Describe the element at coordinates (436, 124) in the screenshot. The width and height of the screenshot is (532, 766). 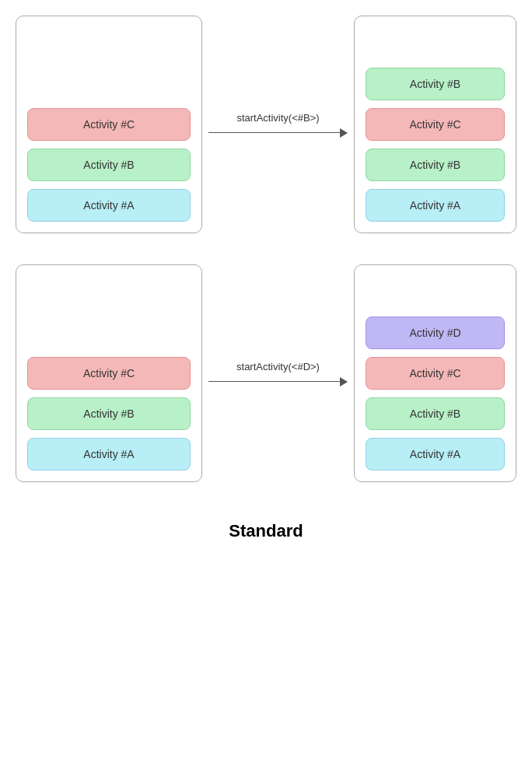
I see `right-stack-1: Activity #B Activity #C Activity #B Acti…` at that location.